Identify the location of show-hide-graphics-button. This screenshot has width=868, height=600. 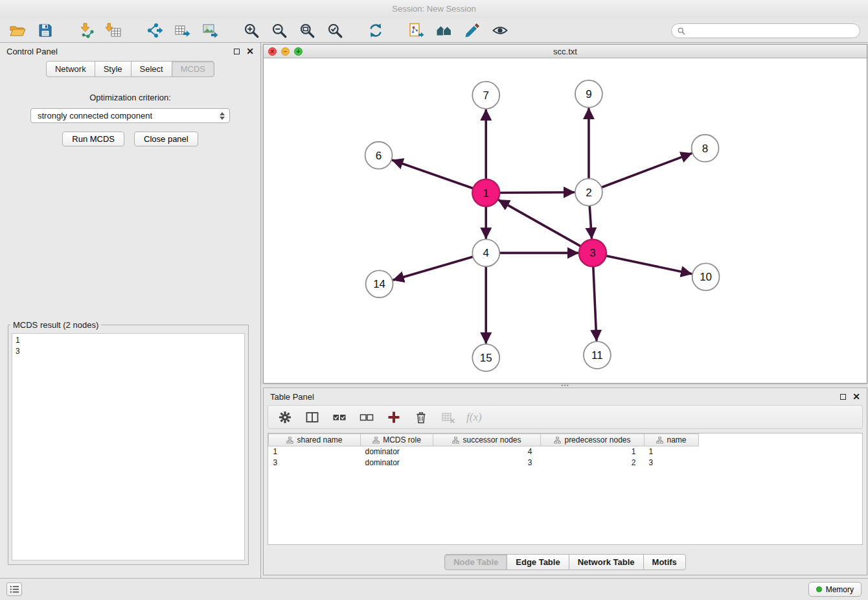
(500, 30).